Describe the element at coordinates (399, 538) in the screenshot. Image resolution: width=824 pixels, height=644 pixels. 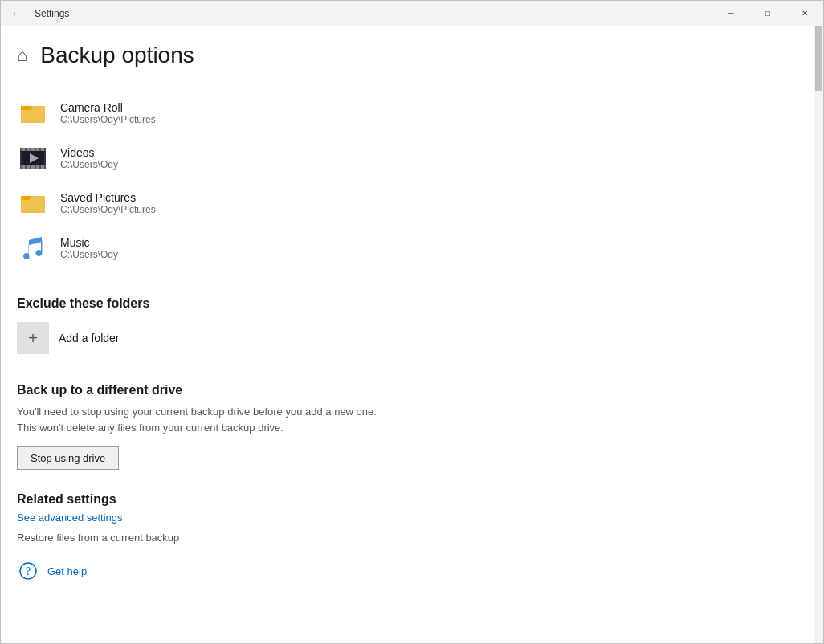
I see `restore-files-link: Restore files from a current backup` at that location.